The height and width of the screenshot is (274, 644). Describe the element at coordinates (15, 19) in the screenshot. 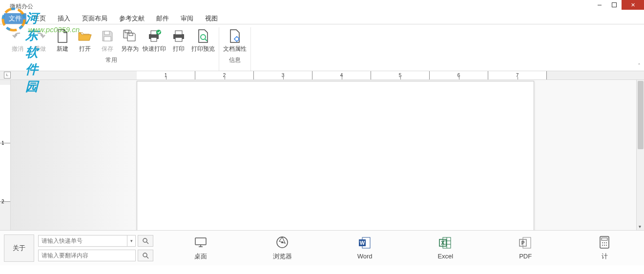

I see `menu-file: 文件` at that location.